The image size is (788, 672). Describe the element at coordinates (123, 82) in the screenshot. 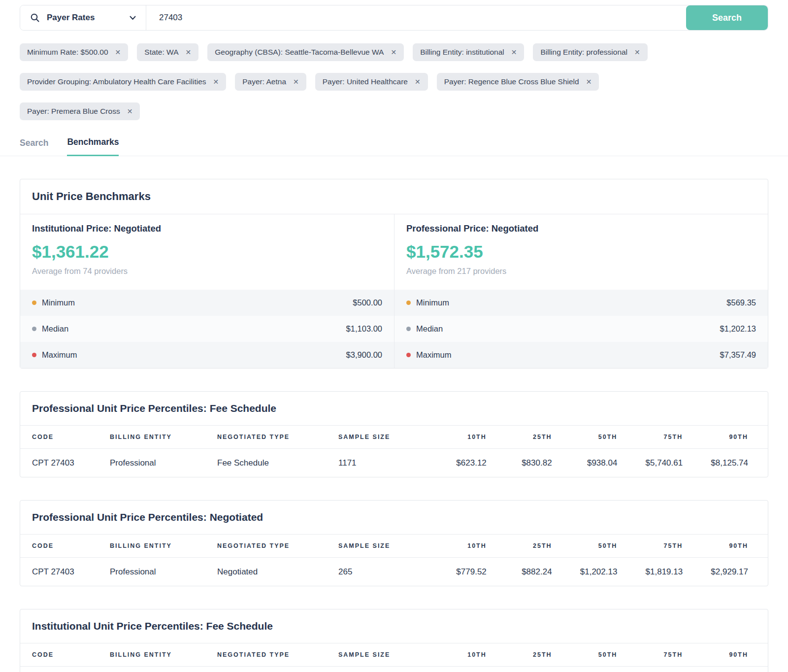

I see `filter-chip-provider-grouping: Provider Grouping: Ambulatory Health Car…` at that location.